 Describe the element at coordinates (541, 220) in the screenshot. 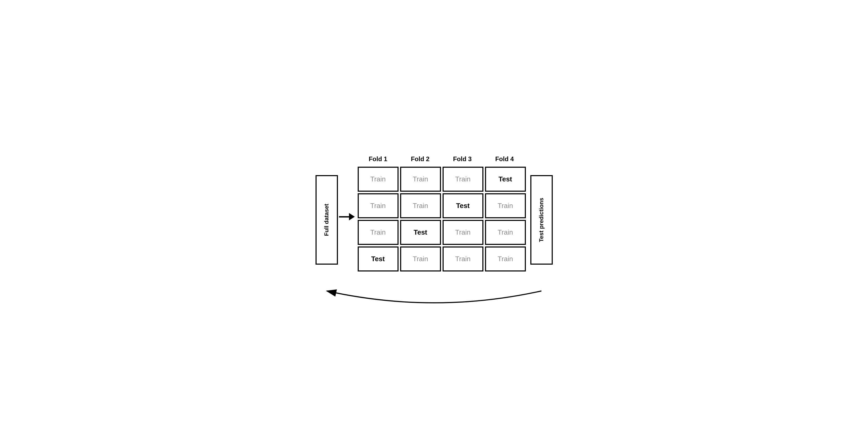

I see `test-predictions-box: Test predictions` at that location.